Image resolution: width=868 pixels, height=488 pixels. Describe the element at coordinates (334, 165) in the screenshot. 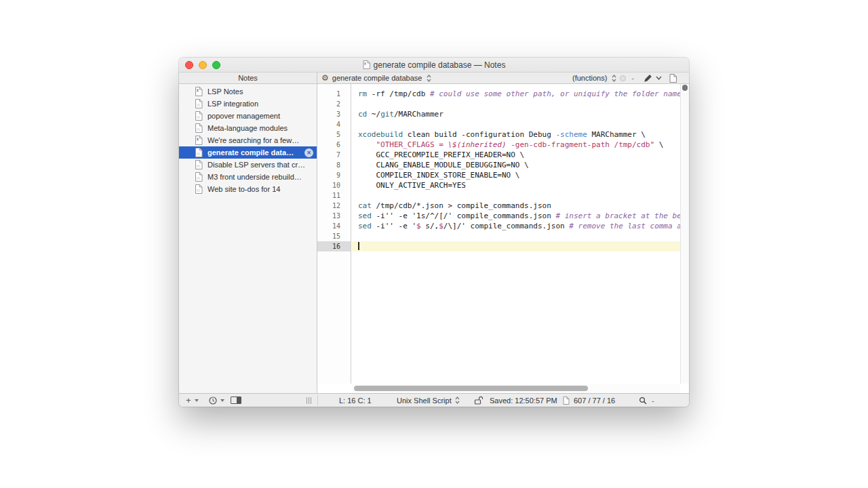

I see `line-number: 8` at that location.